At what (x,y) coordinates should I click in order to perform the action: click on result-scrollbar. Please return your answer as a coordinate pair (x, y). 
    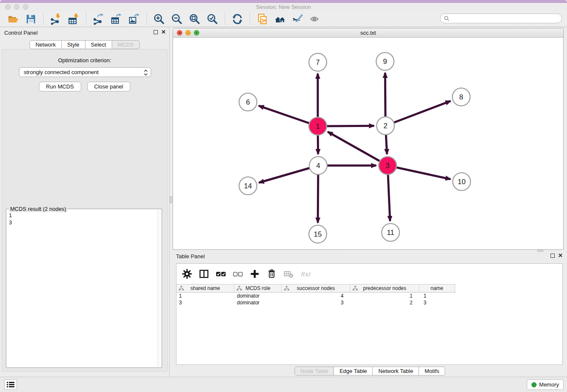
    Looking at the image, I should click on (159, 288).